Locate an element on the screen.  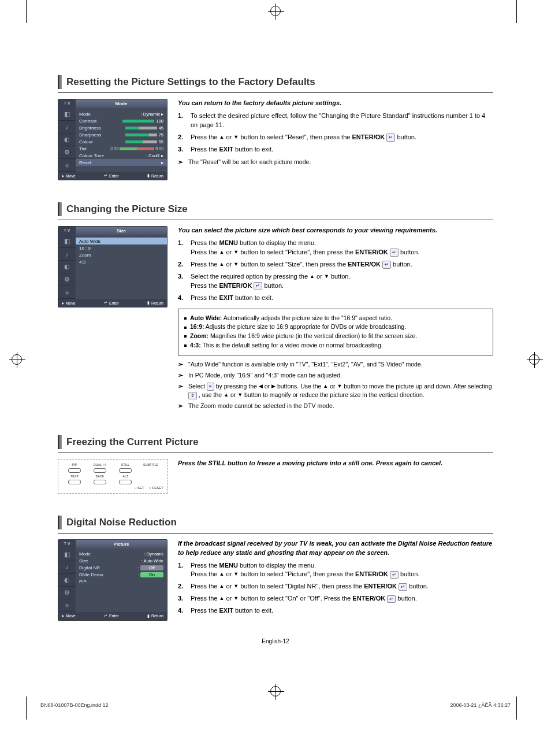
step-text: Press the ▲ or ▼ button to select "Reset… is located at coordinates (342, 138).